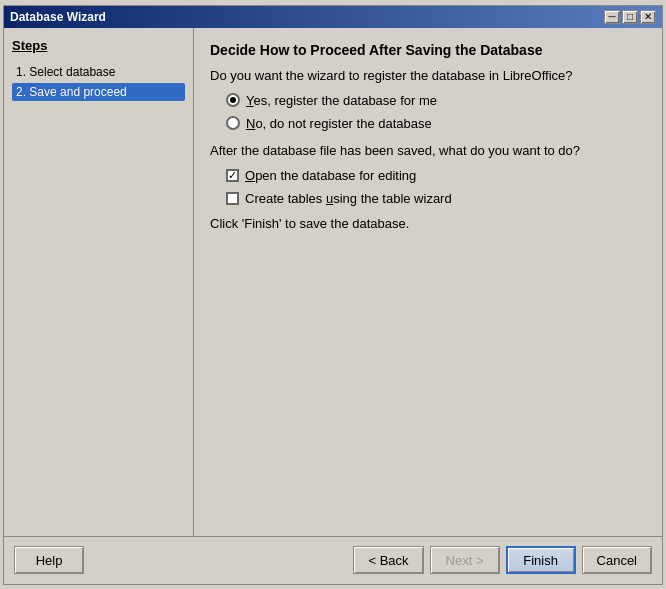 The image size is (666, 589). Describe the element at coordinates (428, 76) in the screenshot. I see `question1-text: Do you want the wizard to register the d…` at that location.